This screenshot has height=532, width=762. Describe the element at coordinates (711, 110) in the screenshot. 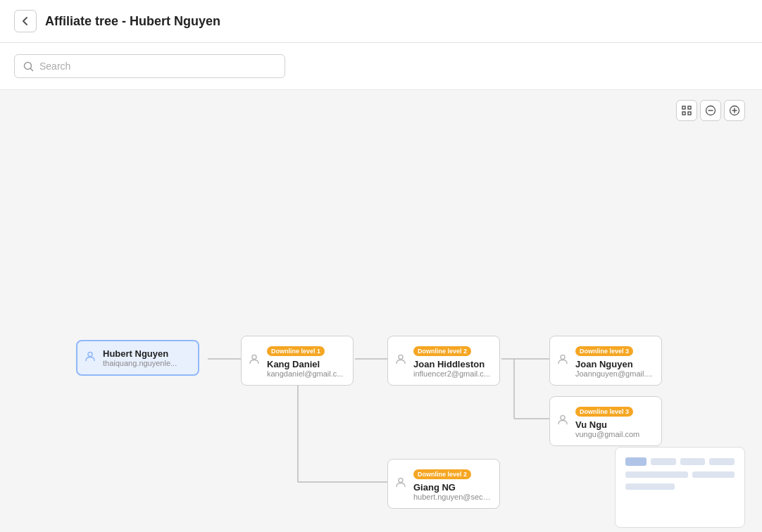

I see `zoom-out-button` at that location.